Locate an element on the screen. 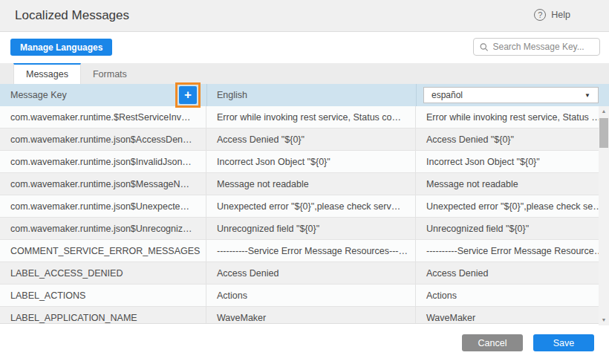 Image resolution: width=609 pixels, height=364 pixels. cell-spanish: Actions is located at coordinates (507, 296).